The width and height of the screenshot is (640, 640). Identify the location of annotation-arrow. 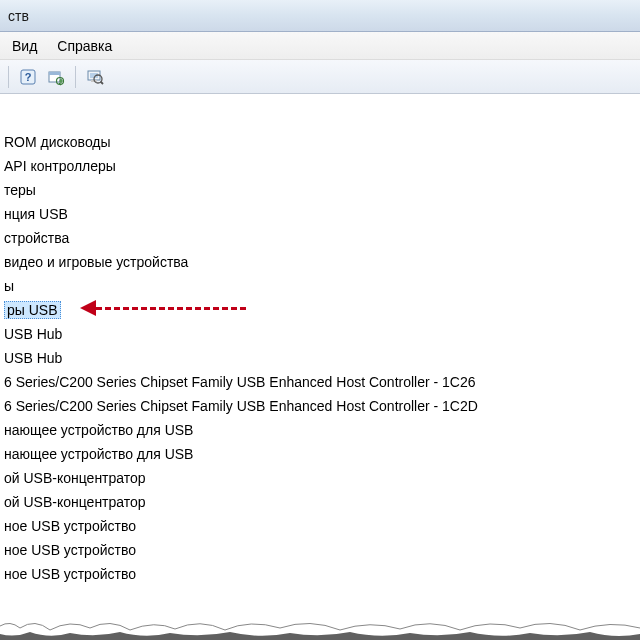
(163, 308).